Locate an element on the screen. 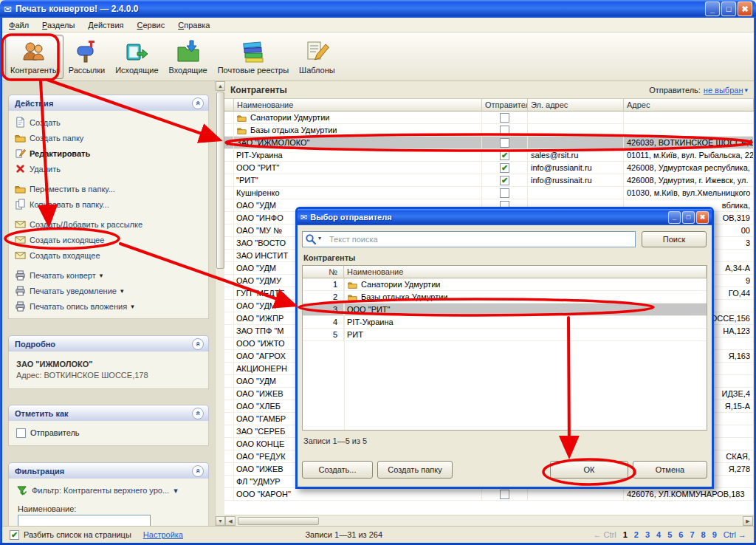 The height and width of the screenshot is (545, 756). cancel-button: Отмена is located at coordinates (670, 470).